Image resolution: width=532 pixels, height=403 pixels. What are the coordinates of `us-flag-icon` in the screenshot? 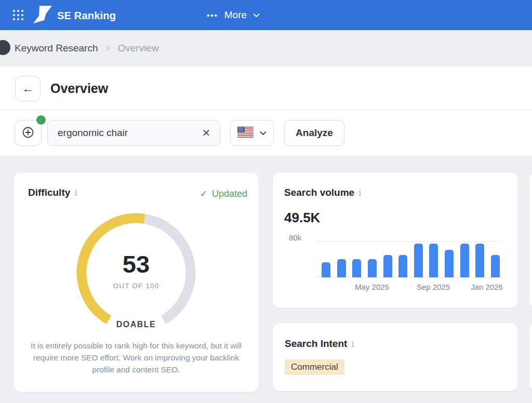 It's located at (245, 133).